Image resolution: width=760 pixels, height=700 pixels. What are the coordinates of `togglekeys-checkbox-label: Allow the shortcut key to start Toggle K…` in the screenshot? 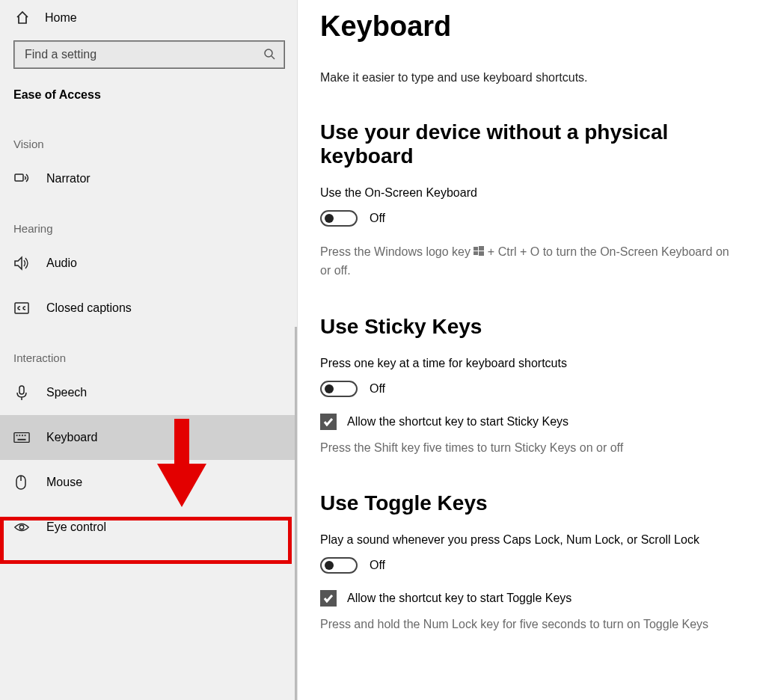 It's located at (459, 598).